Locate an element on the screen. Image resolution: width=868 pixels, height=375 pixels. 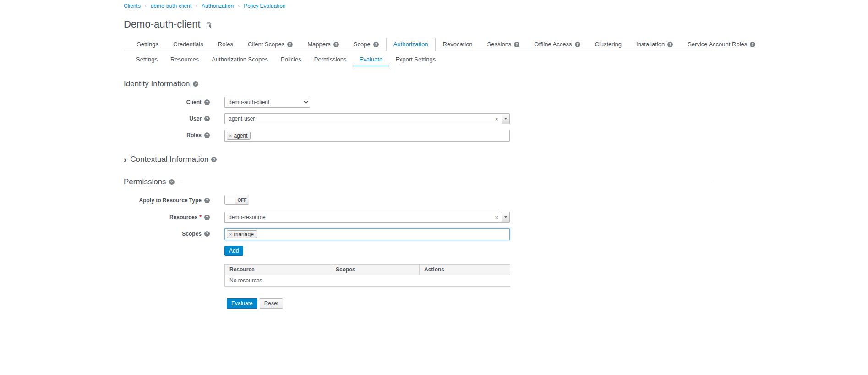
evaluate-button: Evaluate is located at coordinates (242, 303).